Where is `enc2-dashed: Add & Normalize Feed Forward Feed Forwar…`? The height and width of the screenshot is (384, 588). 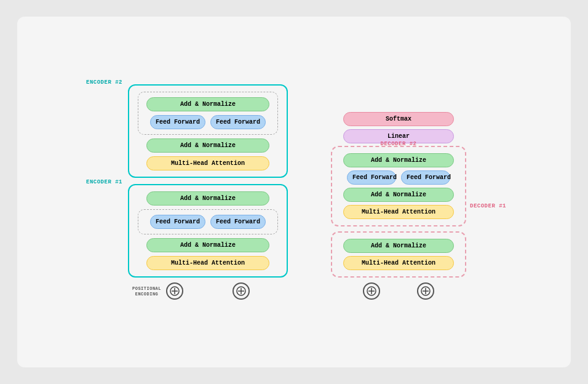 enc2-dashed: Add & Normalize Feed Forward Feed Forwar… is located at coordinates (208, 113).